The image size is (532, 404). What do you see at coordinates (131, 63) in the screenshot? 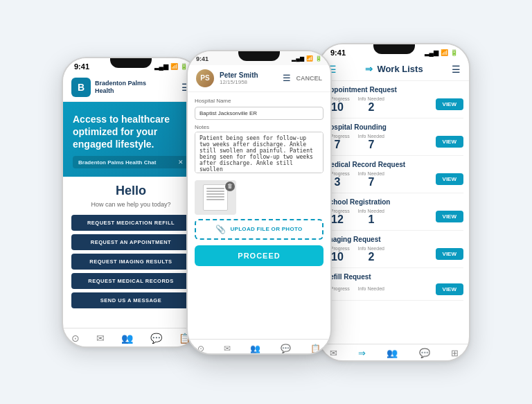
I see `notch-left` at bounding box center [131, 63].